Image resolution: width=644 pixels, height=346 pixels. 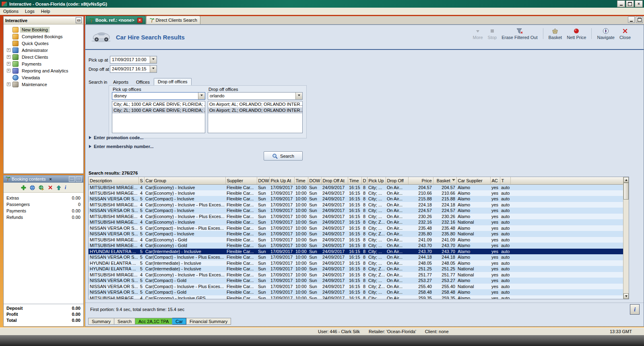 What do you see at coordinates (43, 71) in the screenshot?
I see `sidebar-item-reporting-and-analytics: +Reporting and Analytics` at bounding box center [43, 71].